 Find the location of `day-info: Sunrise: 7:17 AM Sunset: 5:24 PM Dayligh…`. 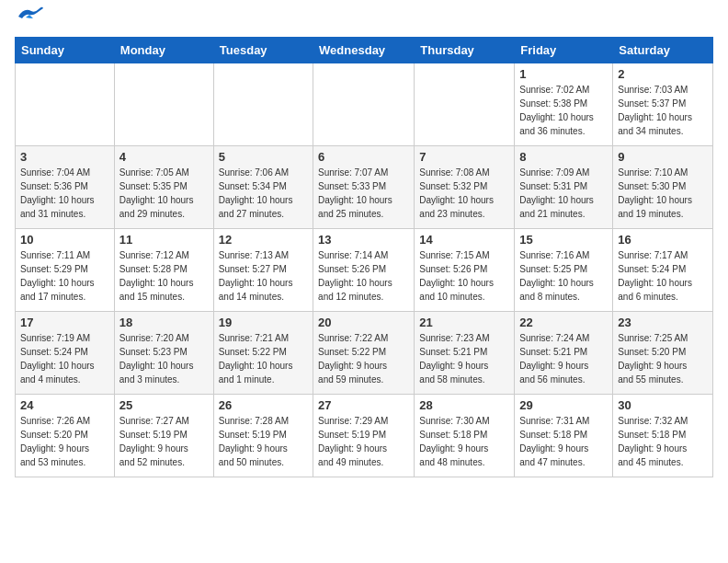

day-info: Sunrise: 7:17 AM Sunset: 5:24 PM Dayligh… is located at coordinates (663, 276).